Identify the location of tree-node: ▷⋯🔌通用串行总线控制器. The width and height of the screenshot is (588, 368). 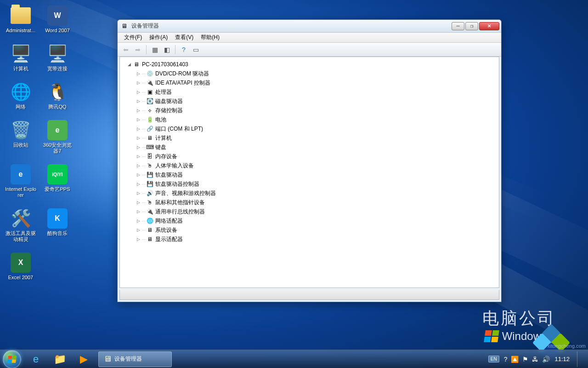
(310, 212).